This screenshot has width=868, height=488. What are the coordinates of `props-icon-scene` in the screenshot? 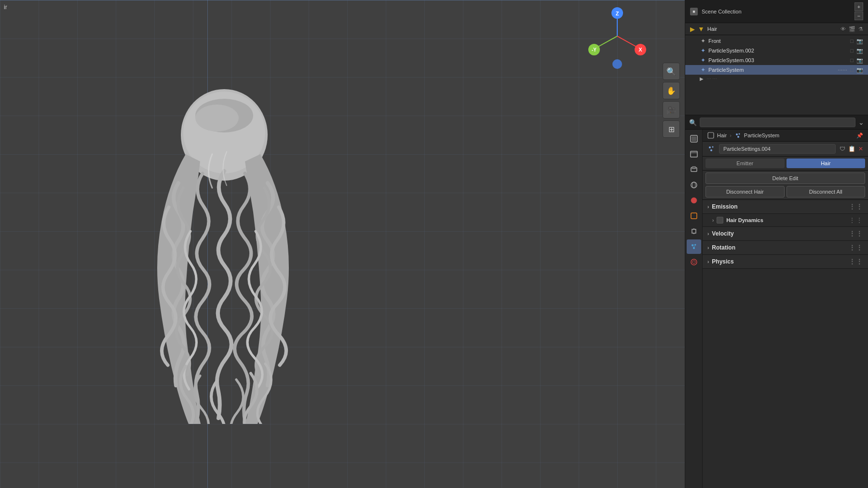 It's located at (694, 185).